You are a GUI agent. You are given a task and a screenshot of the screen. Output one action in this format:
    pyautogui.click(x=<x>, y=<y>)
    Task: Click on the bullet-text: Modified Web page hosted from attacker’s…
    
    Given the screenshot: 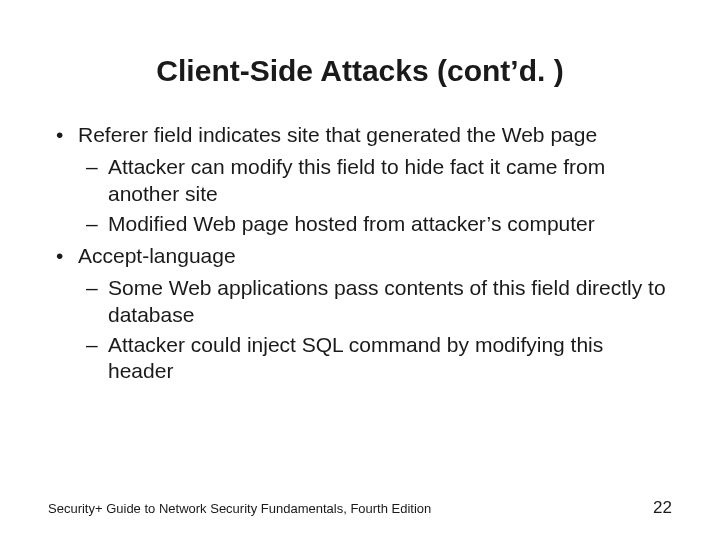 What is the action you would take?
    pyautogui.click(x=352, y=224)
    